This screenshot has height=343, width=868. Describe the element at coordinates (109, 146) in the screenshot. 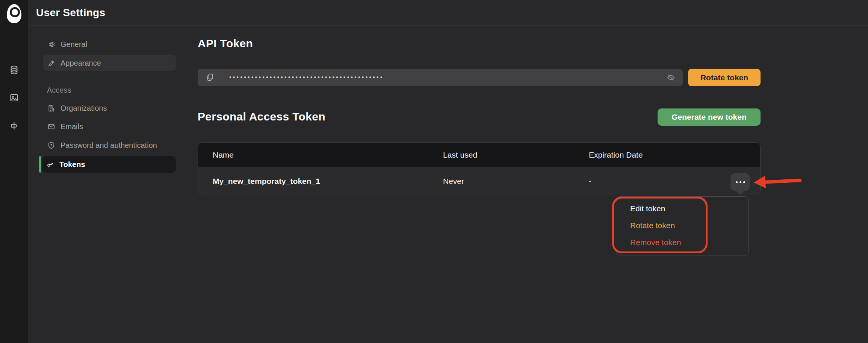

I see `sidebar-item-label: Password and authentication` at that location.